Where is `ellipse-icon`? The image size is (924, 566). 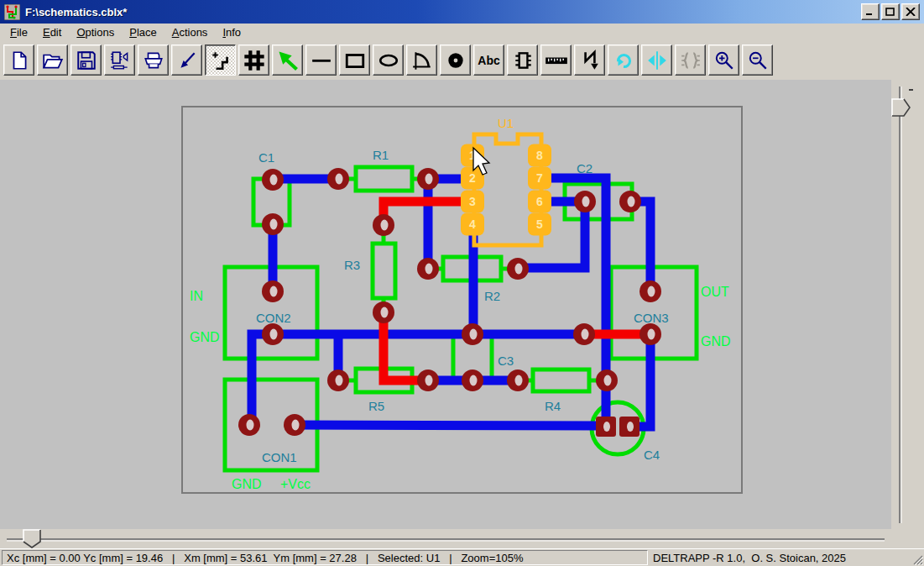
ellipse-icon is located at coordinates (389, 60).